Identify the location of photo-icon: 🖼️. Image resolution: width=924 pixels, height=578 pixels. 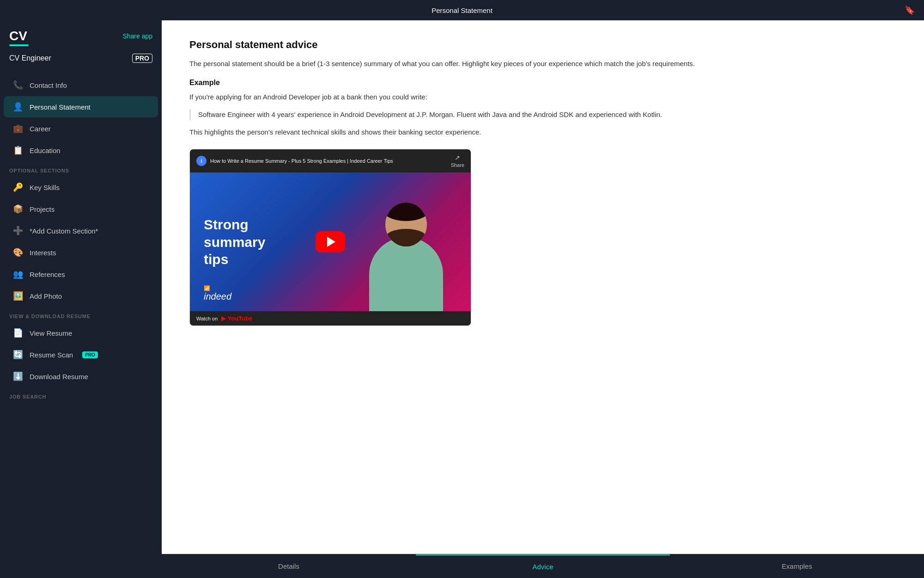
(18, 296).